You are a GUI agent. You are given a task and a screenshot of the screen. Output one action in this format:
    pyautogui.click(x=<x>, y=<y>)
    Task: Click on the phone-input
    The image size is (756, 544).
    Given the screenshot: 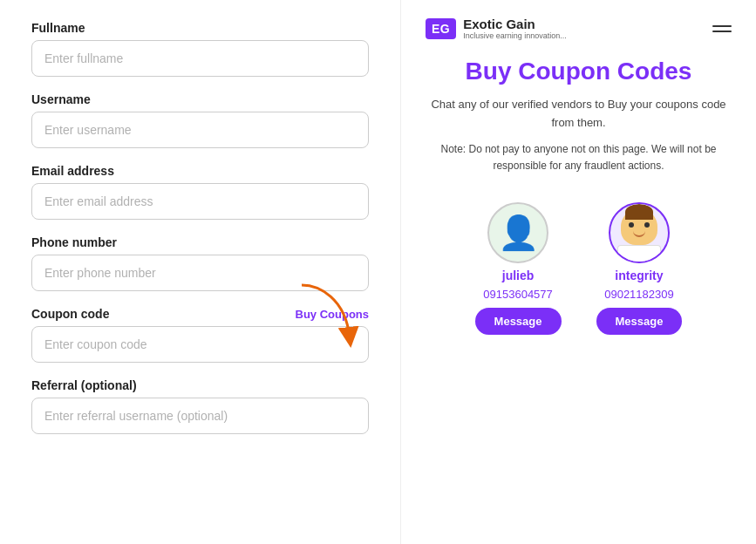 What is the action you would take?
    pyautogui.click(x=201, y=273)
    